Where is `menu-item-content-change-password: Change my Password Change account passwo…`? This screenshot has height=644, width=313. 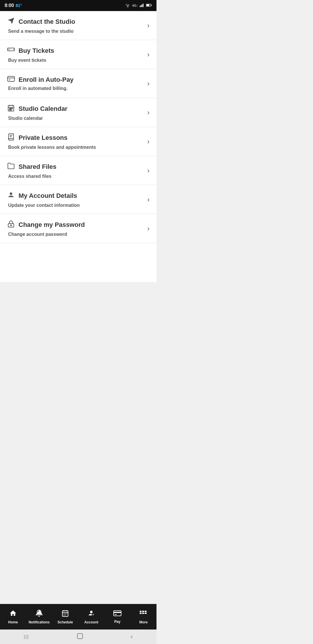 menu-item-content-change-password: Change my Password Change account passwo… is located at coordinates (77, 229).